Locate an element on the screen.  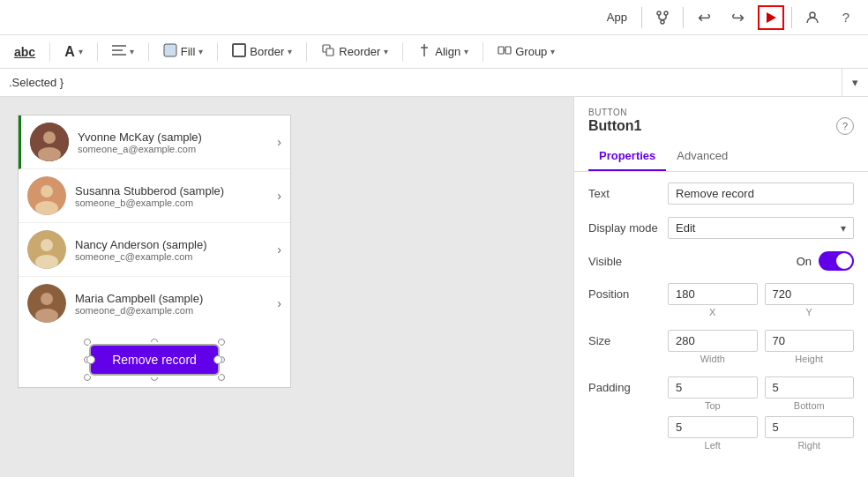
padding-left-wrap: Left is located at coordinates (713, 434).